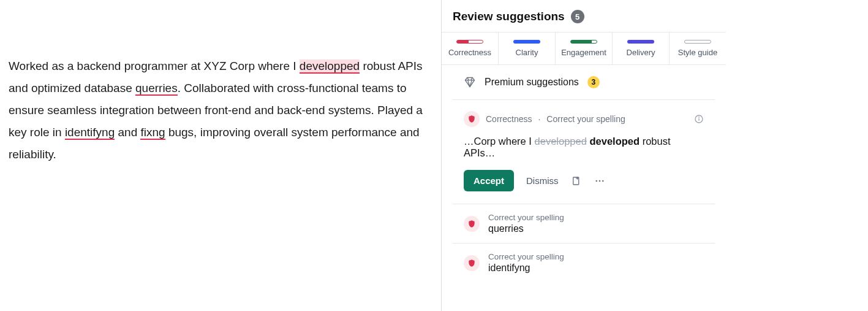 Image resolution: width=868 pixels, height=311 pixels. I want to click on delivery-pill-icon, so click(641, 42).